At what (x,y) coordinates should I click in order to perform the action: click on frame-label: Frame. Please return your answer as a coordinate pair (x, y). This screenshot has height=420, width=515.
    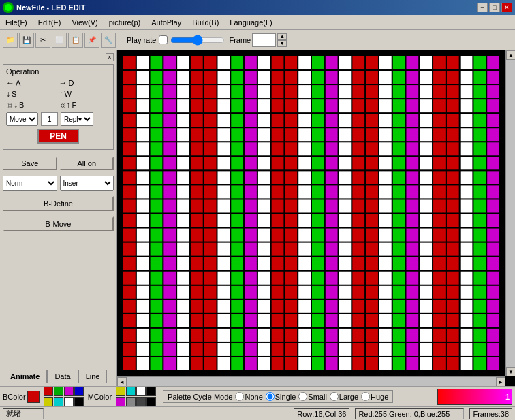
    Looking at the image, I should click on (240, 40).